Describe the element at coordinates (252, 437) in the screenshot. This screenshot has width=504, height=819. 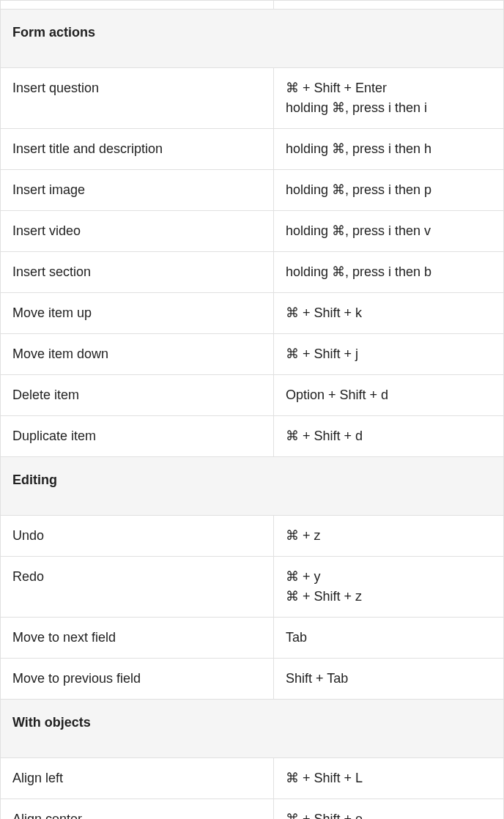
I see `table-row: Duplicate item⌘ + Shift + d` at that location.